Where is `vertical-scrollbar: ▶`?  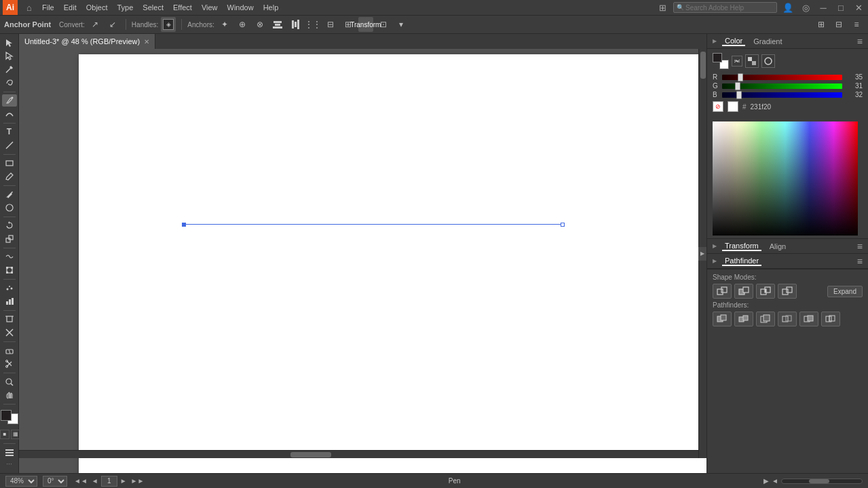 vertical-scrollbar: ▶ is located at coordinates (702, 254).